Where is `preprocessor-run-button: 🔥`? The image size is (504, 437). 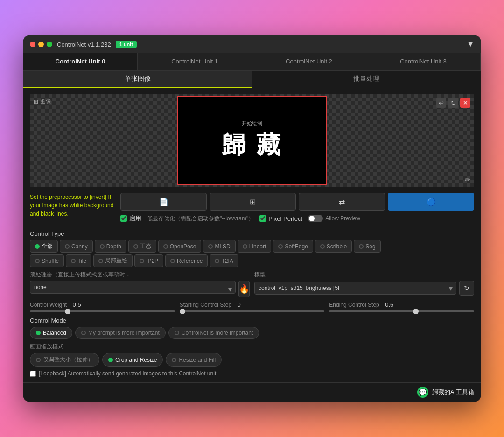 preprocessor-run-button: 🔥 is located at coordinates (244, 289).